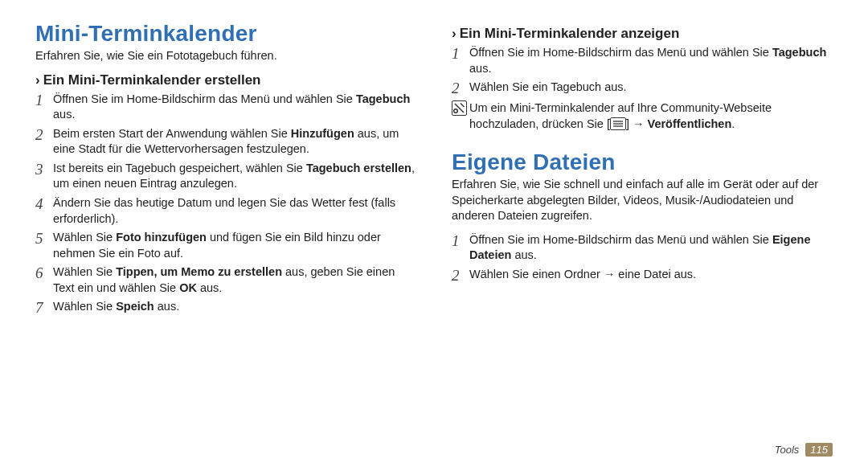  I want to click on step-body: Ist bereits ein Tagebuch gespeichert, wä…, so click(235, 177).